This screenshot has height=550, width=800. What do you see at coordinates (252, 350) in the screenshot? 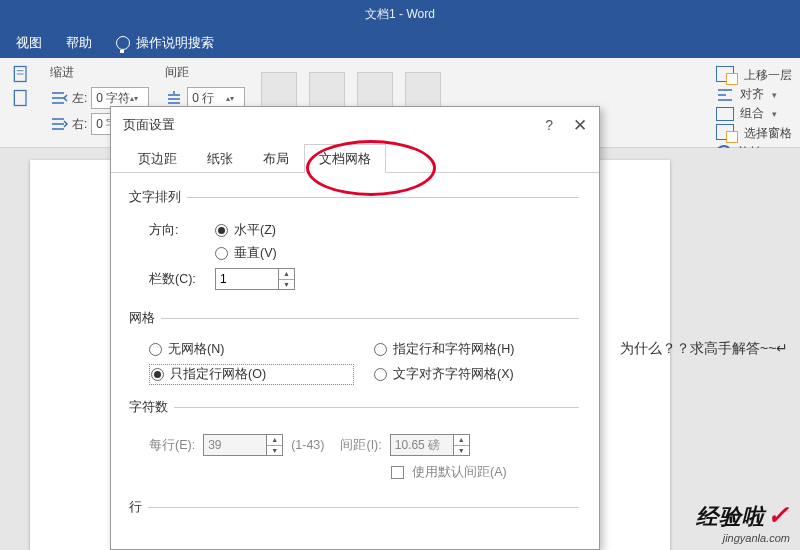
I see `radio-no-grid: 无网格(N)` at bounding box center [252, 350].